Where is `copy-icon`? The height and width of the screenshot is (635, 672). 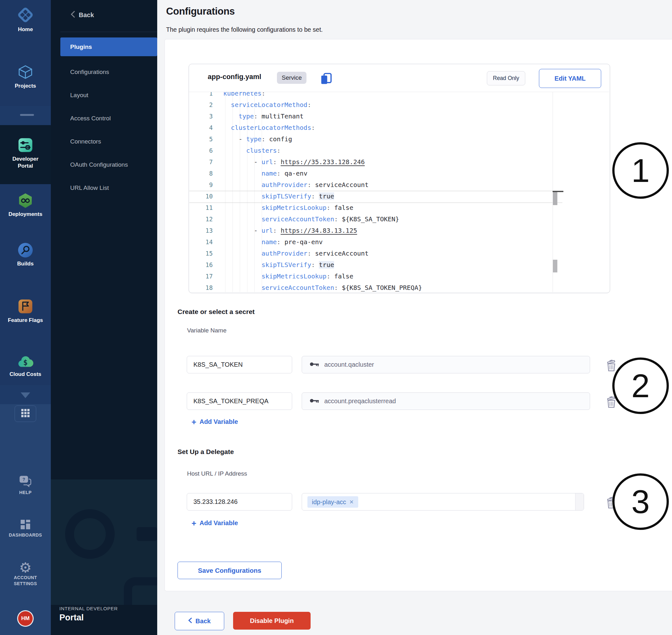 copy-icon is located at coordinates (326, 84).